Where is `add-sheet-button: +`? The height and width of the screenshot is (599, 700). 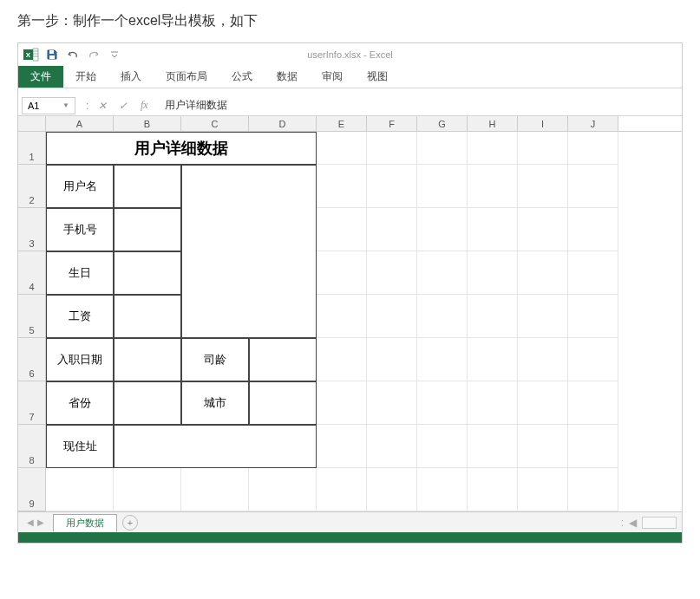
add-sheet-button: + is located at coordinates (130, 523).